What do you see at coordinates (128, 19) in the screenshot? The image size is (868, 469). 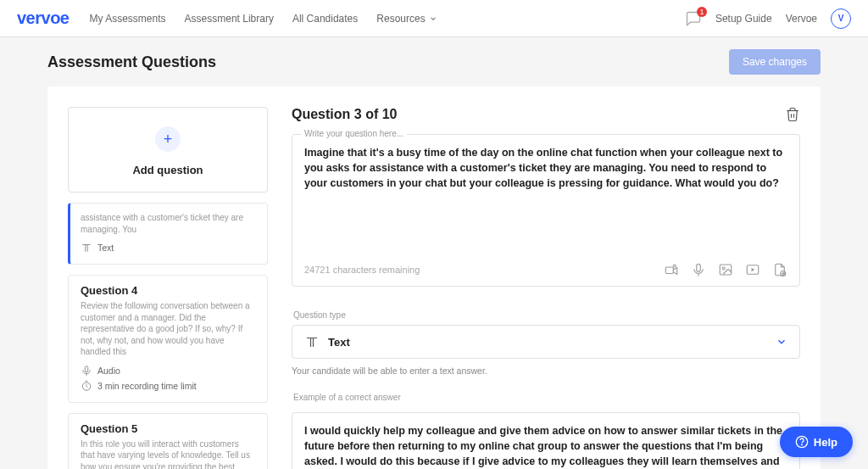 I see `nav-my-assessments: My Assessments` at bounding box center [128, 19].